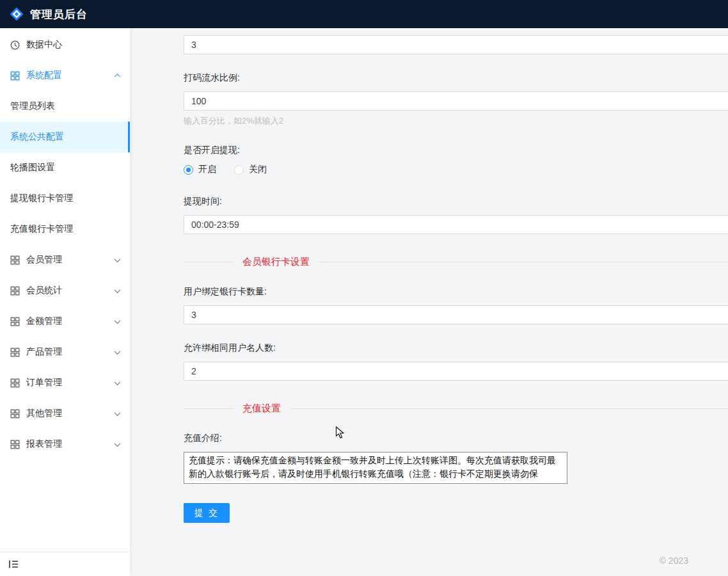 This screenshot has height=576, width=728. What do you see at coordinates (65, 444) in the screenshot?
I see `sidebar-item-report-manage: 报表管理` at bounding box center [65, 444].